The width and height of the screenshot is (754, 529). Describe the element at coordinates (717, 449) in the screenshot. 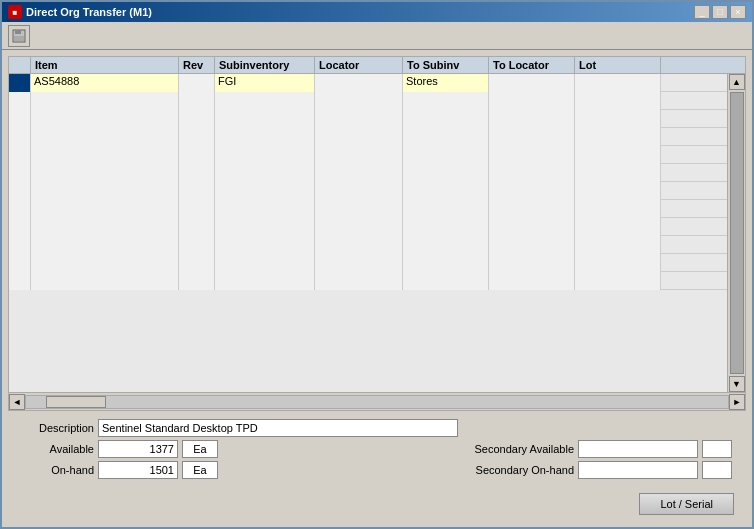

I see `sec-available-unit-input` at that location.